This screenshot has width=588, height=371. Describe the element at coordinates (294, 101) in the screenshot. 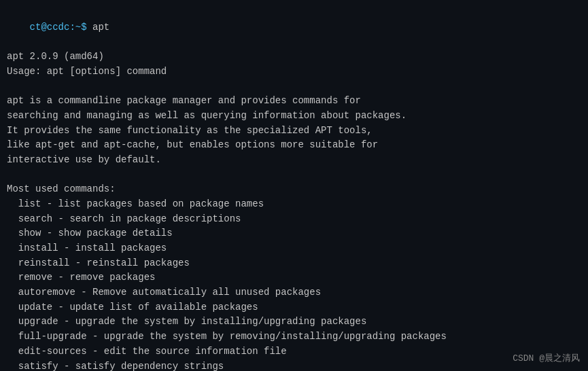

I see `output-line: apt is a commandline package manager and…` at that location.